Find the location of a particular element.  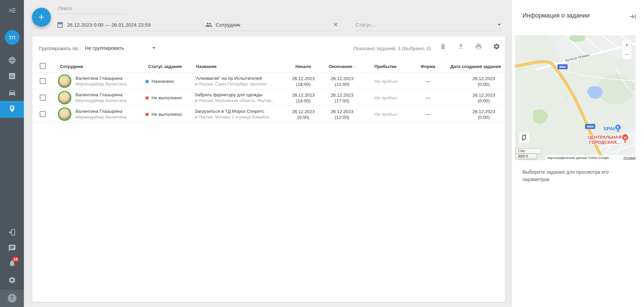

start-cell: 26.12.2023(14:00) is located at coordinates (303, 98).